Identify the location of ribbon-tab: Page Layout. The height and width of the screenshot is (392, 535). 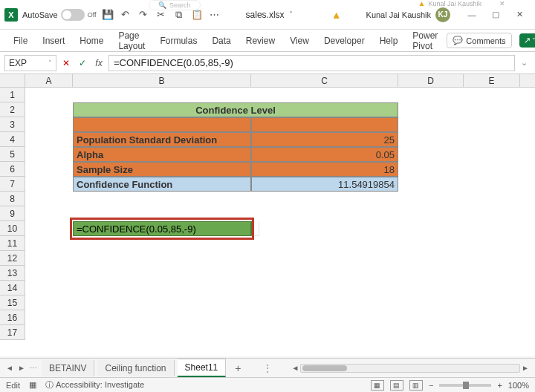
(132, 41).